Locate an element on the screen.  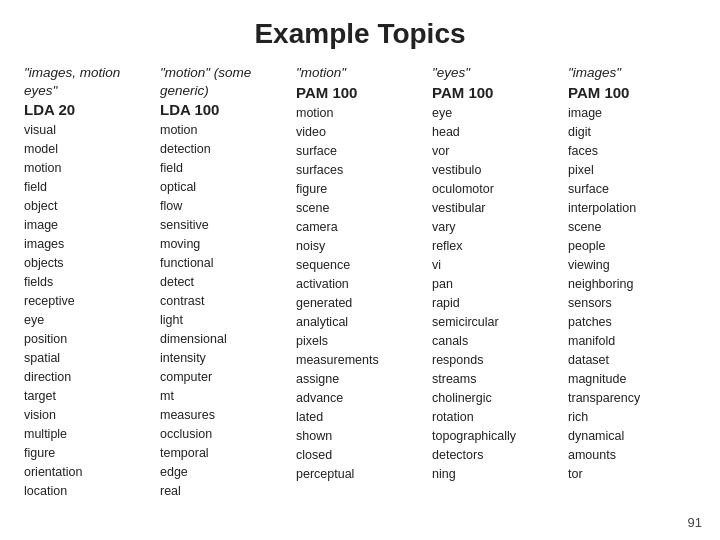
list-item: sensors is located at coordinates (632, 304).